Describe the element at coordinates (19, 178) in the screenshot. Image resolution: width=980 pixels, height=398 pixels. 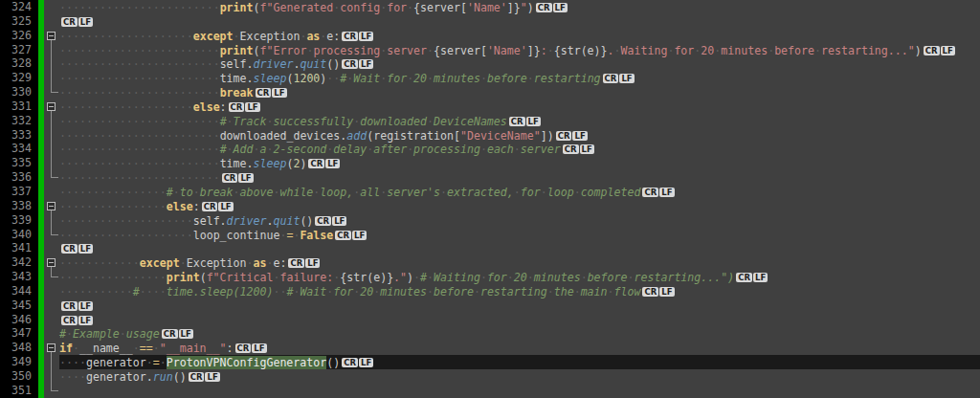
I see `line-number: 336` at that location.